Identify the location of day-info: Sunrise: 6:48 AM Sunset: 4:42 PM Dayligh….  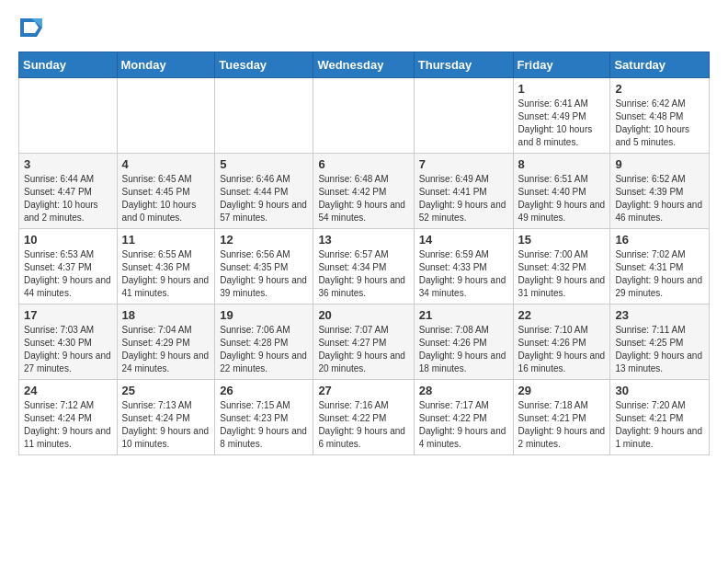
(363, 199).